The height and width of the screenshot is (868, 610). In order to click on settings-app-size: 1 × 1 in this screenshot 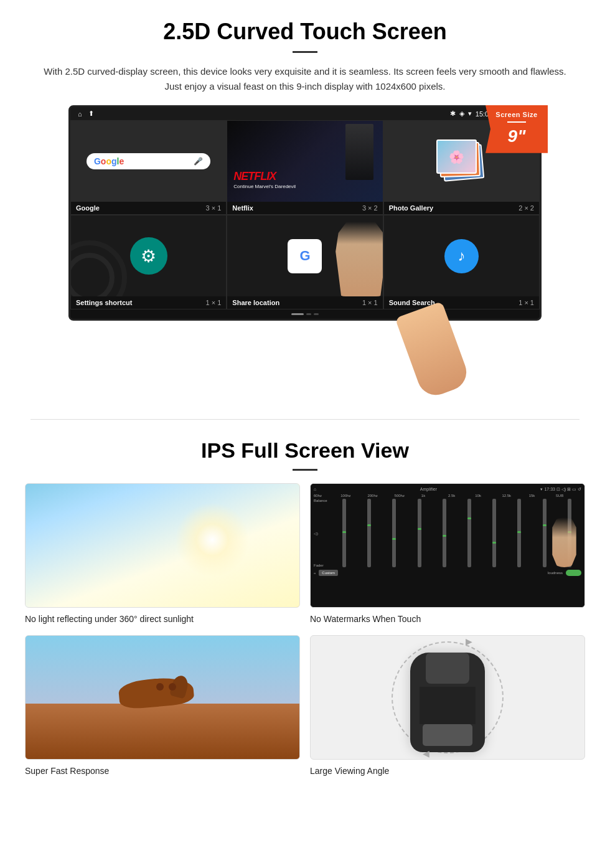, I will do `click(214, 303)`.